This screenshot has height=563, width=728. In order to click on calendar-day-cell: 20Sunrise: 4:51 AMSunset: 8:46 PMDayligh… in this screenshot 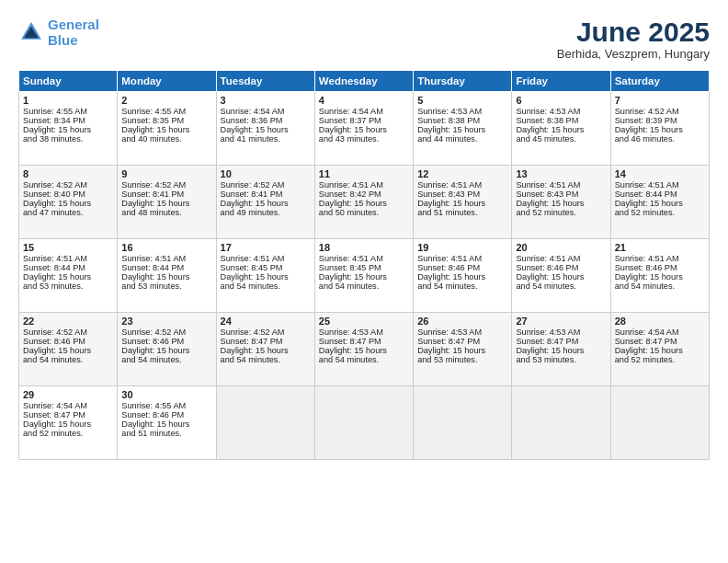, I will do `click(561, 276)`.